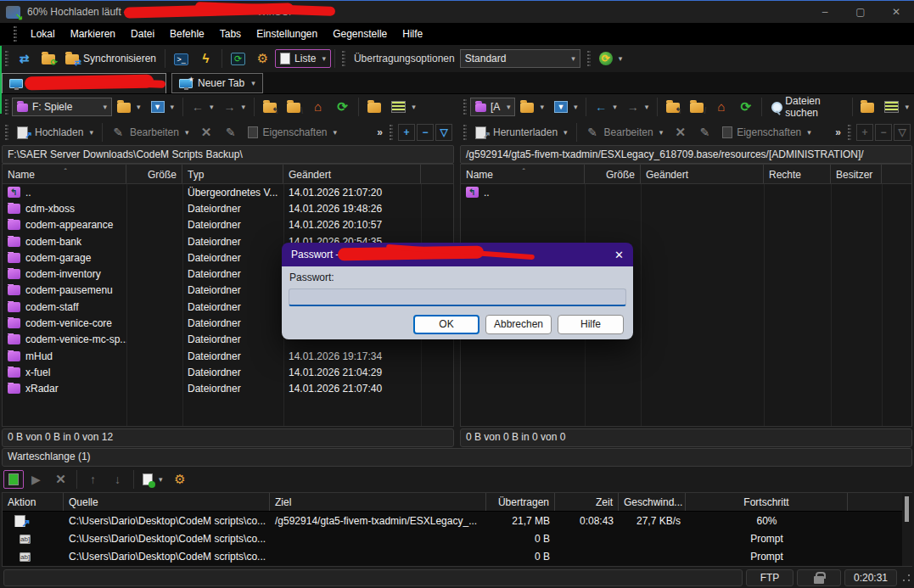 Image resolution: width=914 pixels, height=588 pixels. I want to click on local-forward-button: →▾, so click(235, 107).